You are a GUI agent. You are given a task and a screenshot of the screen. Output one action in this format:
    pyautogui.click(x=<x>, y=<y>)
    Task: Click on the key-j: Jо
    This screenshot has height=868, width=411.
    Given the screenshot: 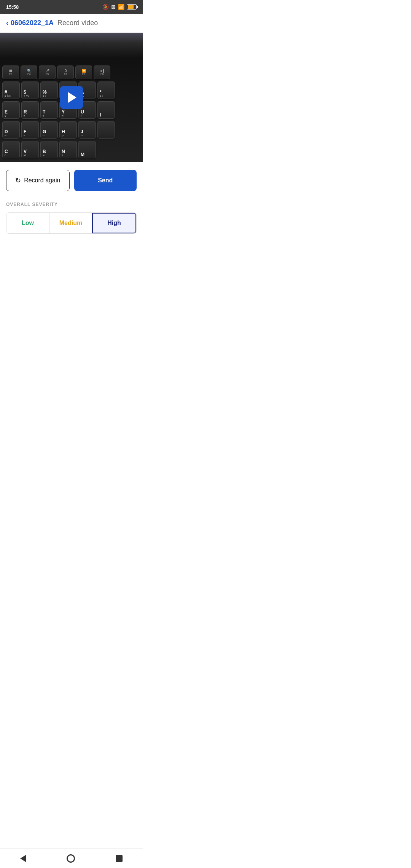 What is the action you would take?
    pyautogui.click(x=87, y=130)
    